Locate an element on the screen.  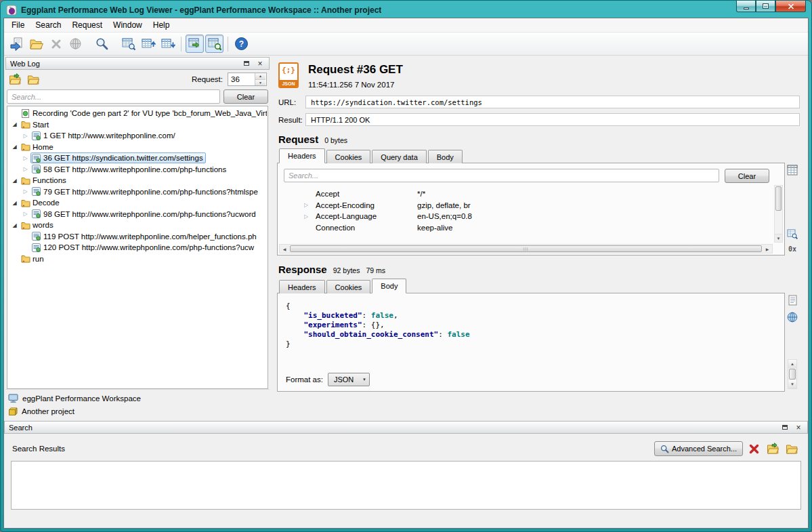
hex-view-button: 0x is located at coordinates (792, 249).